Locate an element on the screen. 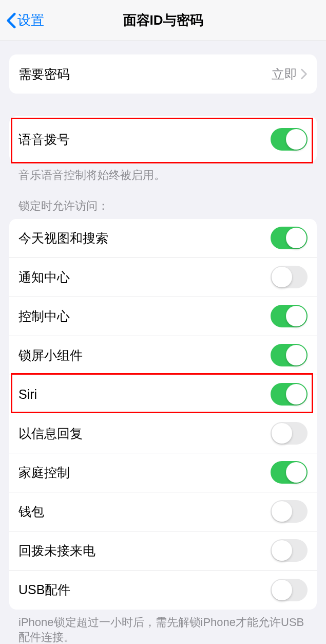  lock-access-row: 家庭控制 is located at coordinates (163, 473).